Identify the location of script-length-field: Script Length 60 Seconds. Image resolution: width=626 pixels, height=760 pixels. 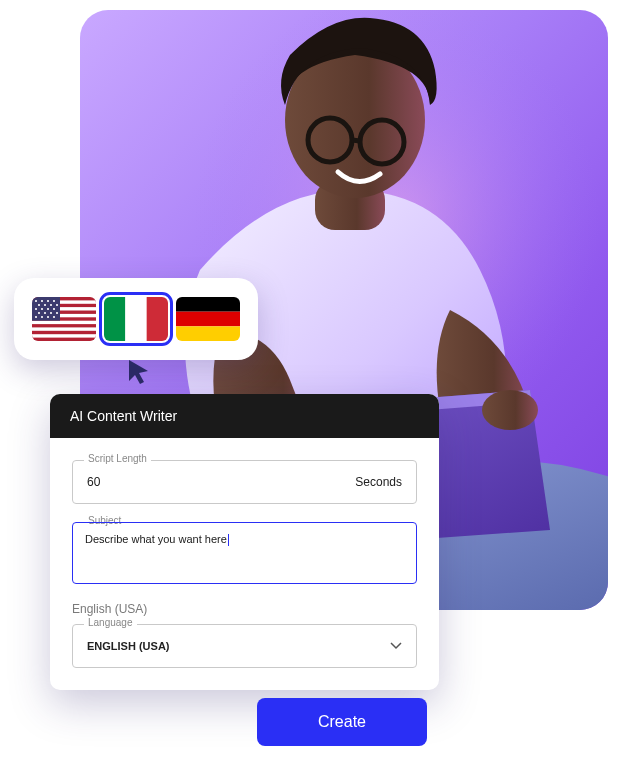
(244, 482).